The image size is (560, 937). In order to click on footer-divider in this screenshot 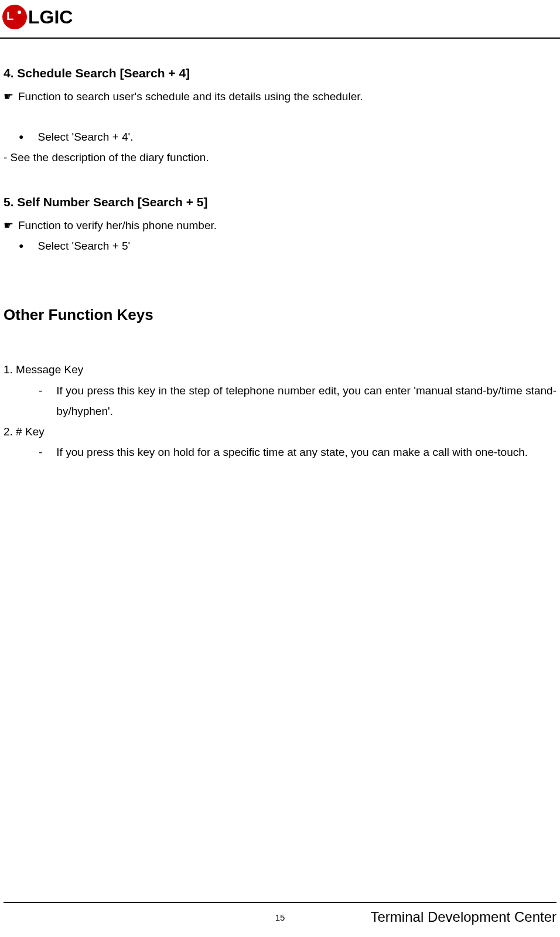, I will do `click(280, 902)`.